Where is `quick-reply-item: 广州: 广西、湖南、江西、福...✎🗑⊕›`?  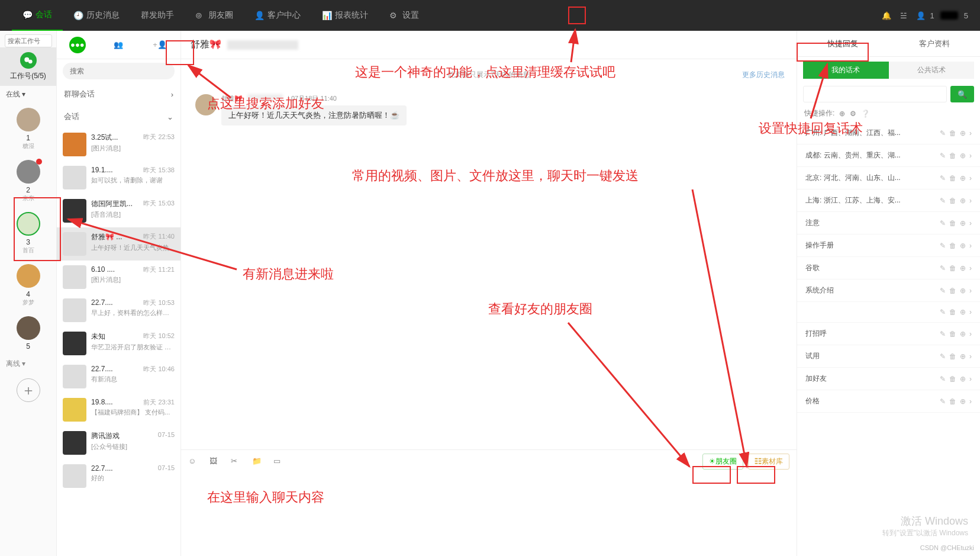
quick-reply-item: 广州: 广西、湖南、江西、福...✎🗑⊕› is located at coordinates (889, 133).